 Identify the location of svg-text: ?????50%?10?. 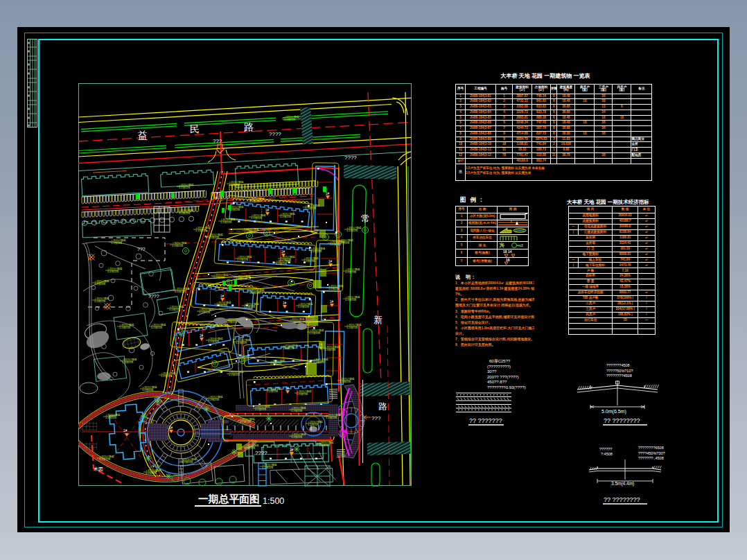
(619, 371).